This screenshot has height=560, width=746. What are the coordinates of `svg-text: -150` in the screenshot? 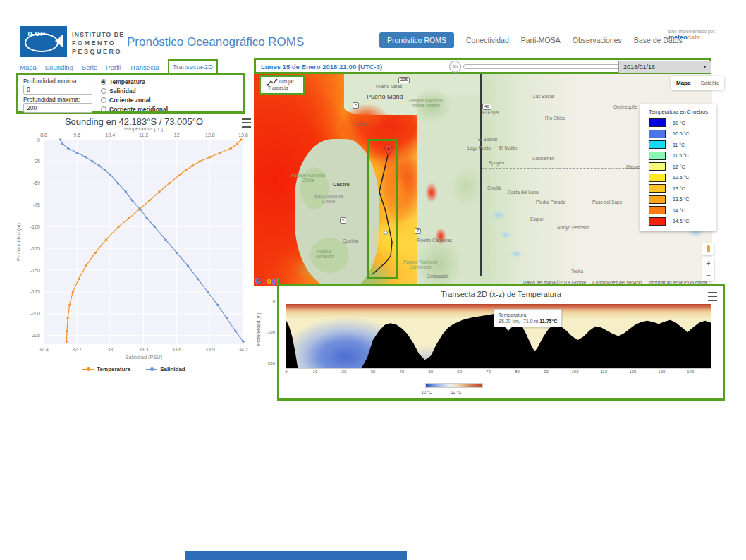 It's located at (35, 271).